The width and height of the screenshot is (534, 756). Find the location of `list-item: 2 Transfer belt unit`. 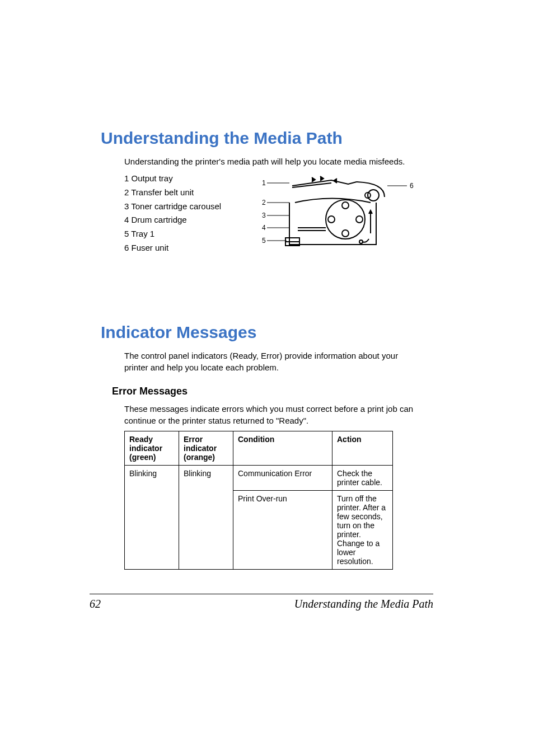

list-item: 2 Transfer belt unit is located at coordinates (186, 192).